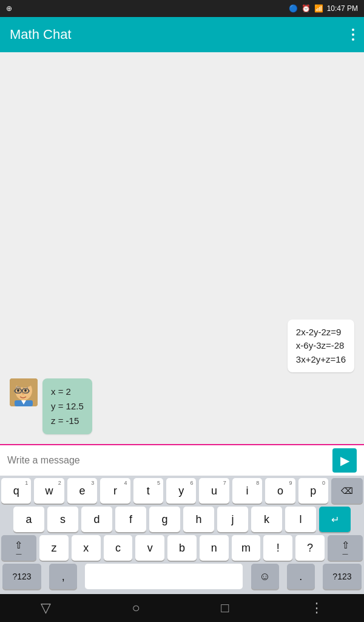 This screenshot has height=622, width=364. I want to click on alarm-icon: ⏰, so click(306, 9).